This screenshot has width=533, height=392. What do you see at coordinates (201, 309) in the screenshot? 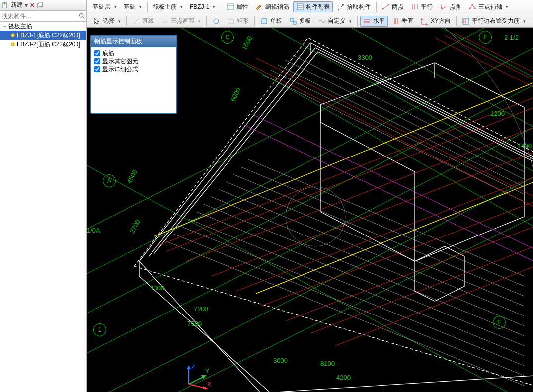
I see `dimension-label: 7200` at bounding box center [201, 309].